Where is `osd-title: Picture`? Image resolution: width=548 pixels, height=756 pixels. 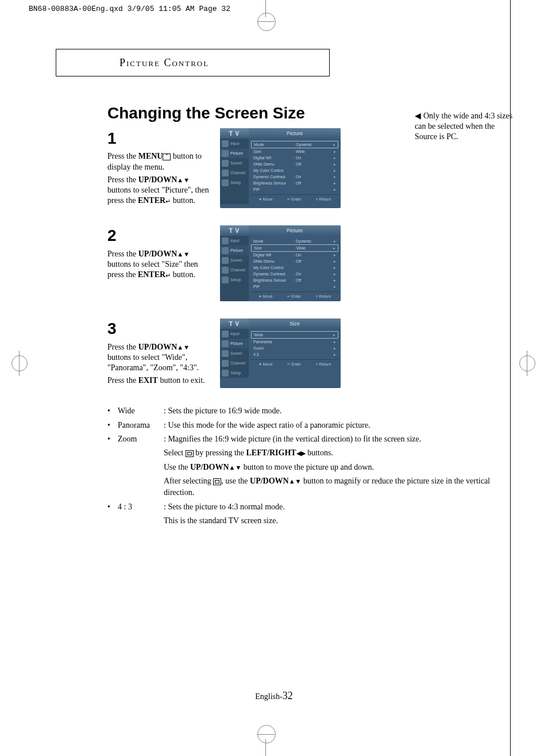 osd-title: Picture is located at coordinates (295, 133).